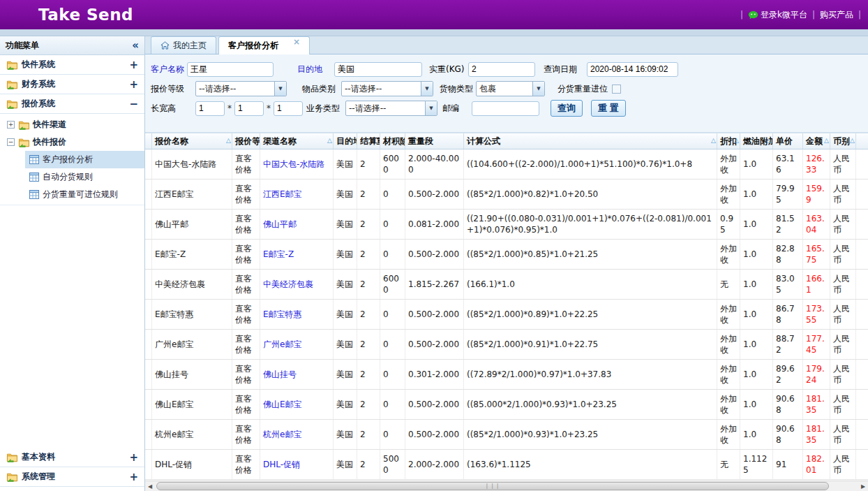 The image size is (868, 491). I want to click on table-row: 佛山E邮宝直客价格佛山E邮宝美国200.500-2.000((85.000*2/…, so click(507, 405).